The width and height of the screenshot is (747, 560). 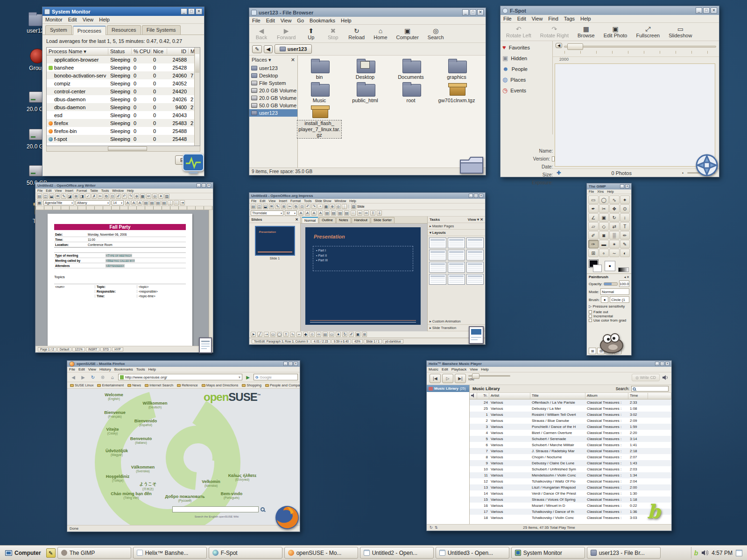 What do you see at coordinates (216, 510) in the screenshot?
I see `wiki-search-input` at bounding box center [216, 510].